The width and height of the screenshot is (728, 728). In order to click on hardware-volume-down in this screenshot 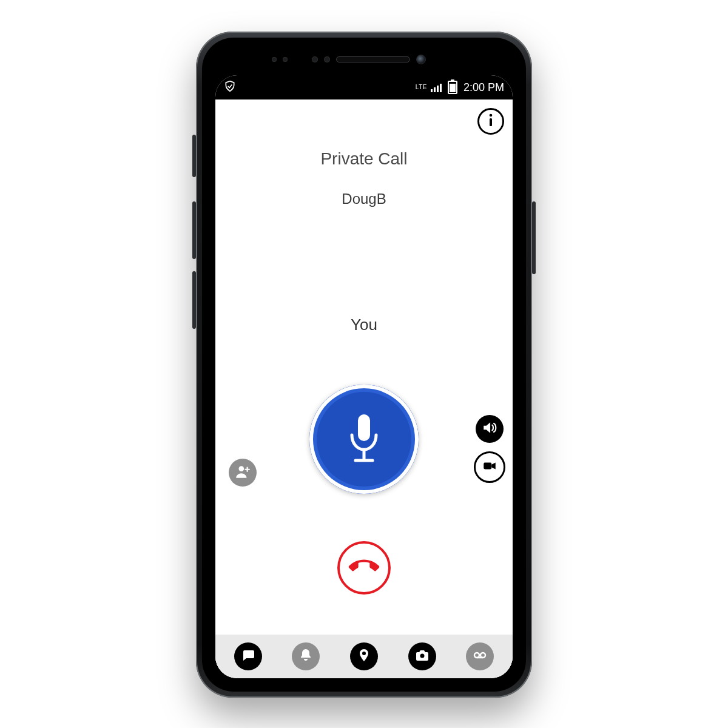, I will do `click(194, 300)`.